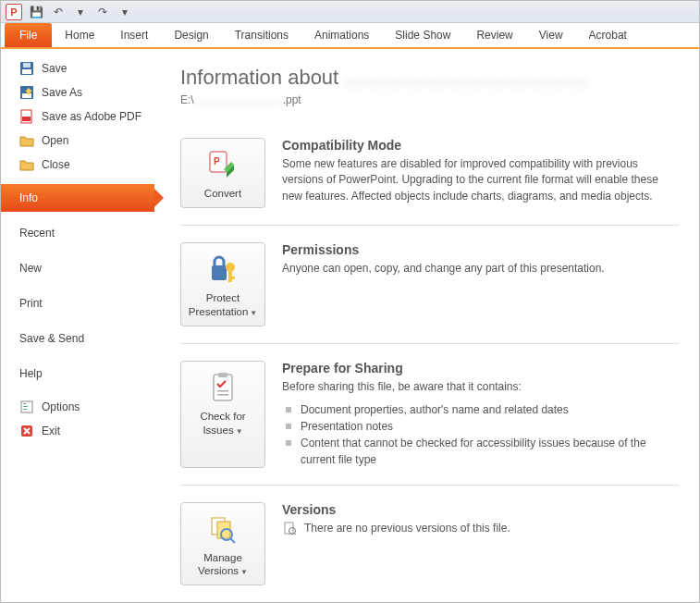 This screenshot has width=700, height=603. I want to click on sidebar-info: Info, so click(78, 198).